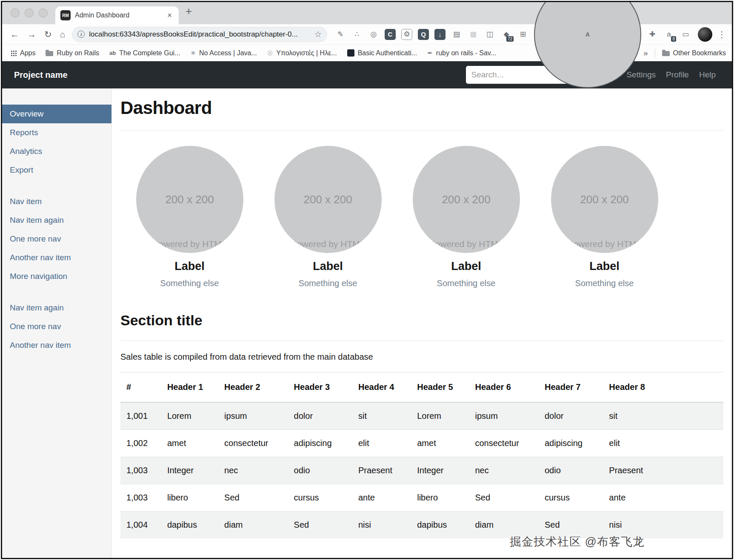 The width and height of the screenshot is (734, 560). Describe the element at coordinates (57, 170) in the screenshot. I see `sidebar-item: Export` at that location.